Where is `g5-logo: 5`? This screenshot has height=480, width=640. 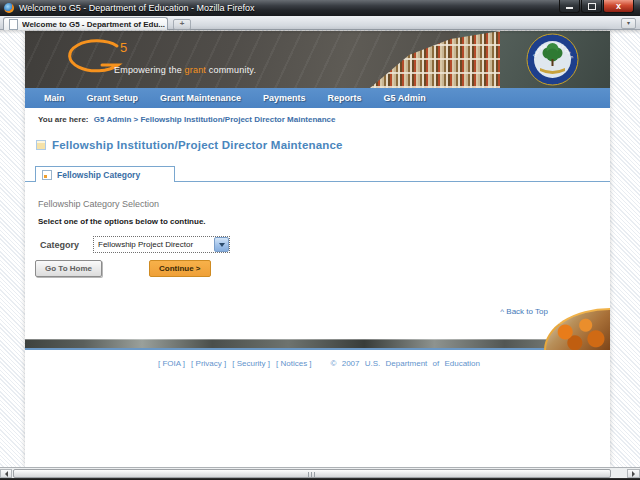
g5-logo: 5 is located at coordinates (98, 60).